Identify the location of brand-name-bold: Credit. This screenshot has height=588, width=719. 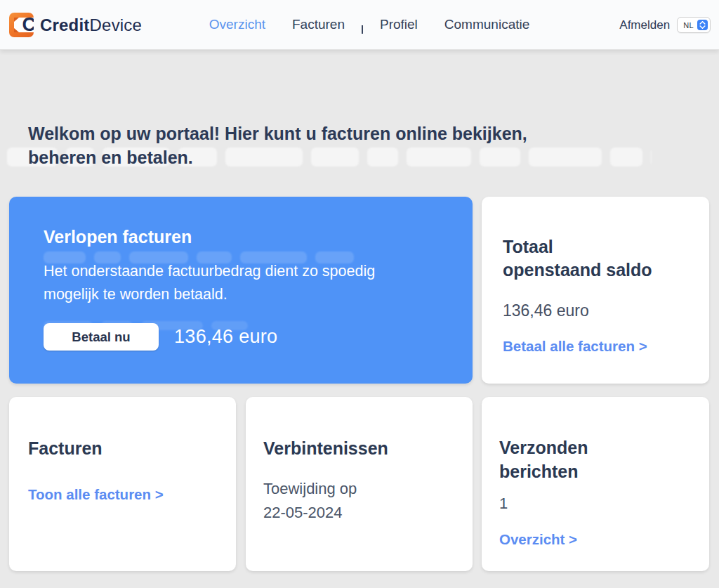
(65, 25).